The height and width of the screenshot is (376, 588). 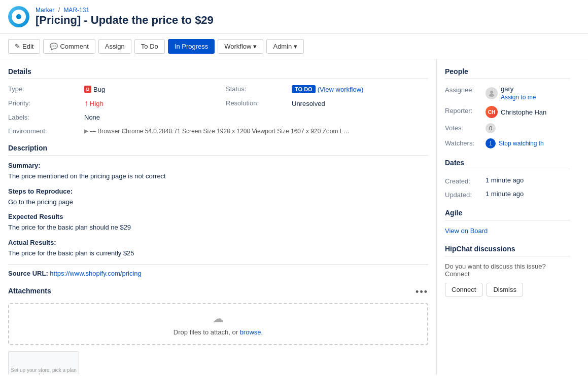 What do you see at coordinates (507, 143) in the screenshot?
I see `watchers-row: Watchers: 1 Stop watching th` at bounding box center [507, 143].